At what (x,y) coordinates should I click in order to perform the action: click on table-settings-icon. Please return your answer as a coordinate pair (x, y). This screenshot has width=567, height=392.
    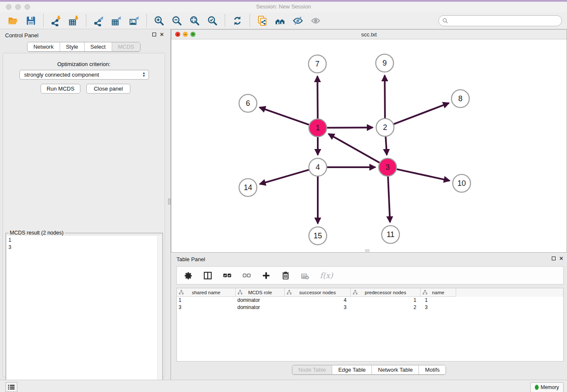
    Looking at the image, I should click on (188, 276).